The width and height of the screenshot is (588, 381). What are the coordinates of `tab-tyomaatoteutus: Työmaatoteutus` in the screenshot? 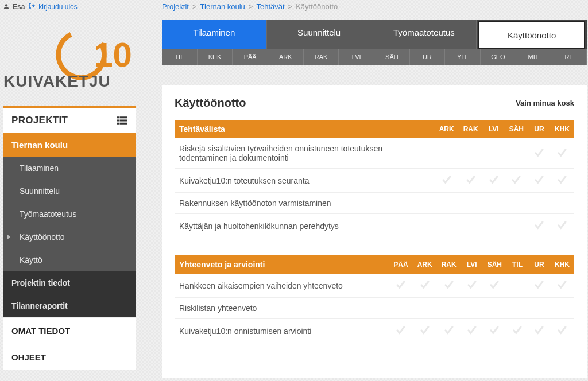 It's located at (425, 36).